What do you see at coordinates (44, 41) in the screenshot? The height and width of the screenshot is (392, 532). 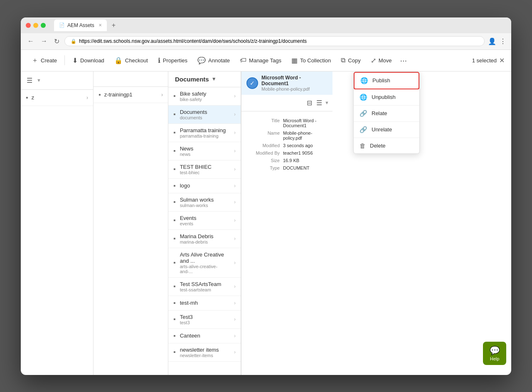 I see `forward-button: →` at bounding box center [44, 41].